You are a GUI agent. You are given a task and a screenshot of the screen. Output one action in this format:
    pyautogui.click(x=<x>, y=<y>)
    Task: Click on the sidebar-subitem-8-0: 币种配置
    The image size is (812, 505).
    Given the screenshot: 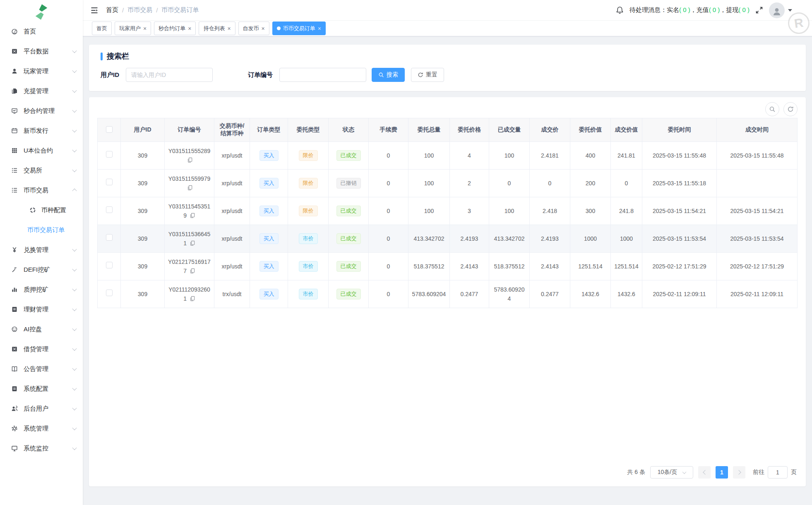 What is the action you would take?
    pyautogui.click(x=41, y=210)
    